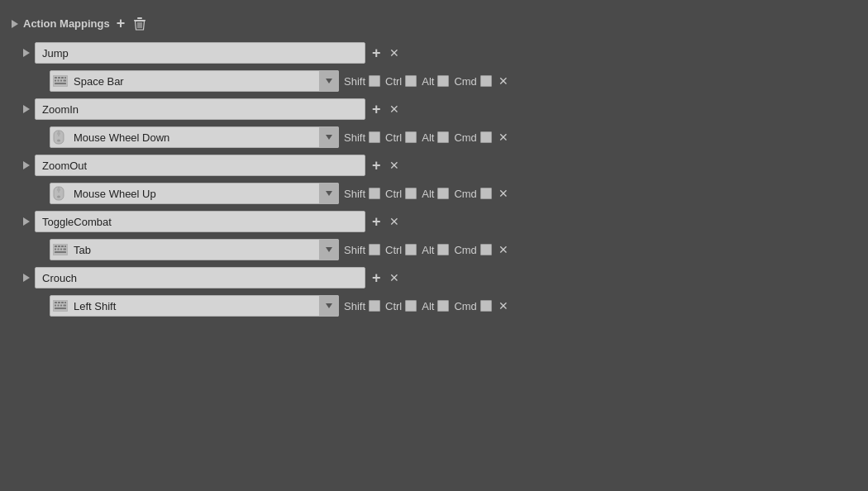  What do you see at coordinates (194, 137) in the screenshot?
I see `key-select-wrapper-zoomin-0: Mouse Wheel Down` at bounding box center [194, 137].